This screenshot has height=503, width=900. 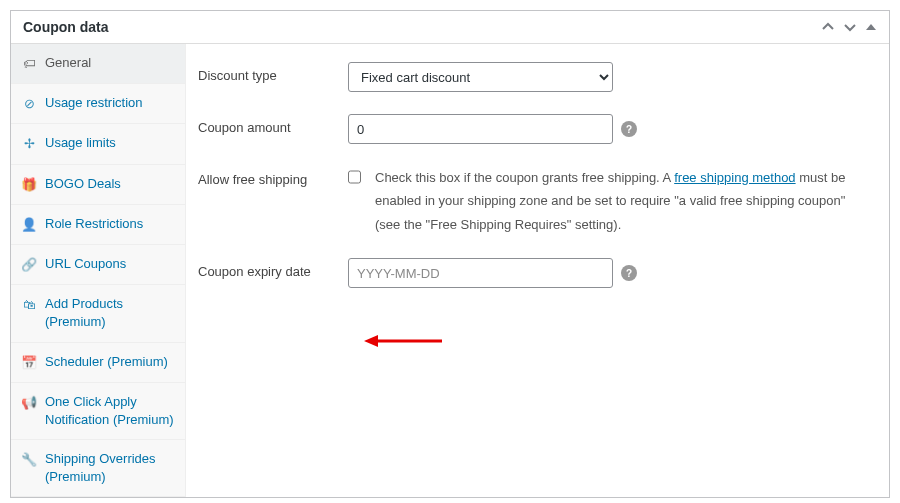 I want to click on tab-general: 🏷 General, so click(x=98, y=64).